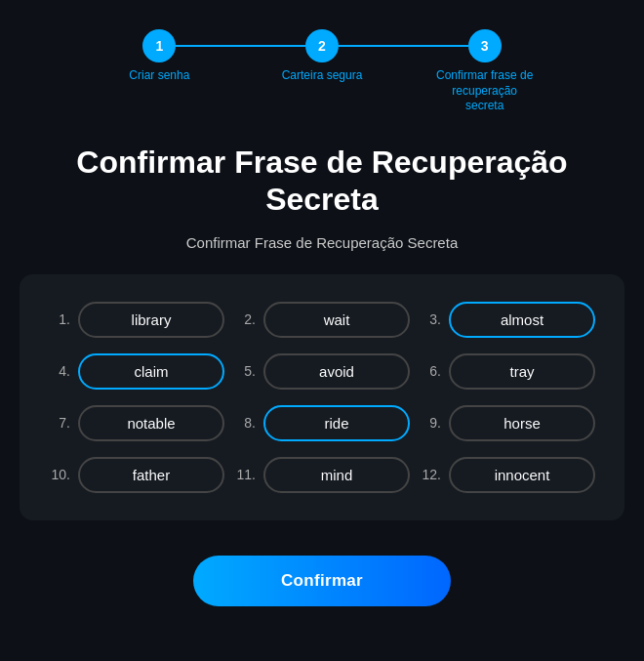  Describe the element at coordinates (322, 320) in the screenshot. I see `word-item-2: 2.wait` at that location.